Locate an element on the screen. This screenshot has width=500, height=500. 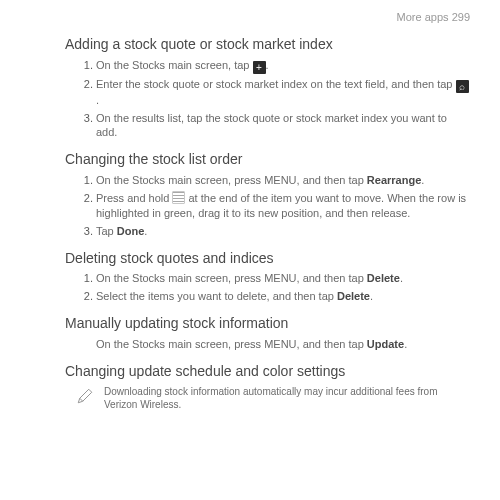
step-text: On the results list, tap the stock quote… is located at coordinates (272, 126).